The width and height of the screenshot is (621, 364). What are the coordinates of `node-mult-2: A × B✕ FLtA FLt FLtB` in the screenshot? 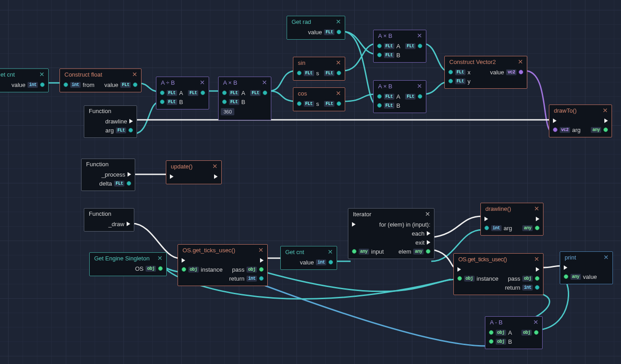 It's located at (400, 46).